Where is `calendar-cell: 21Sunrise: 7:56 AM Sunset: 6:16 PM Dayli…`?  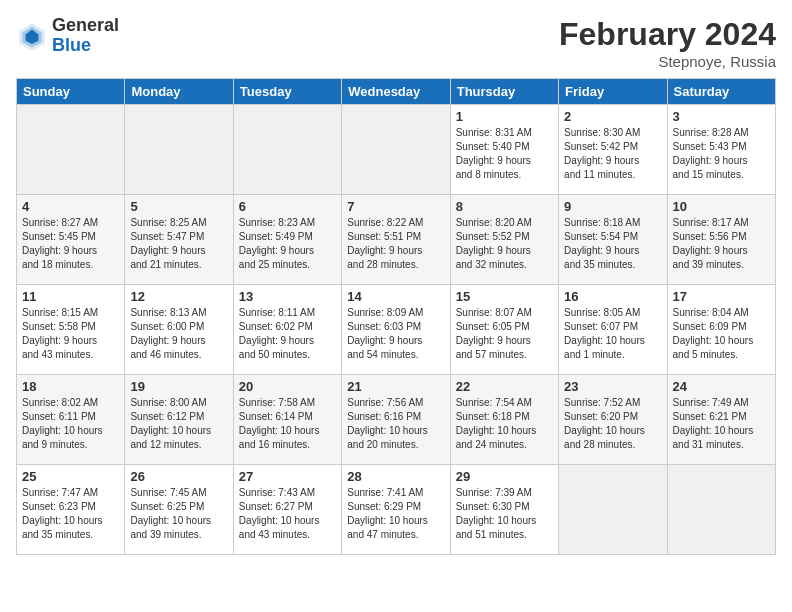
calendar-cell: 21Sunrise: 7:56 AM Sunset: 6:16 PM Dayli… is located at coordinates (396, 420).